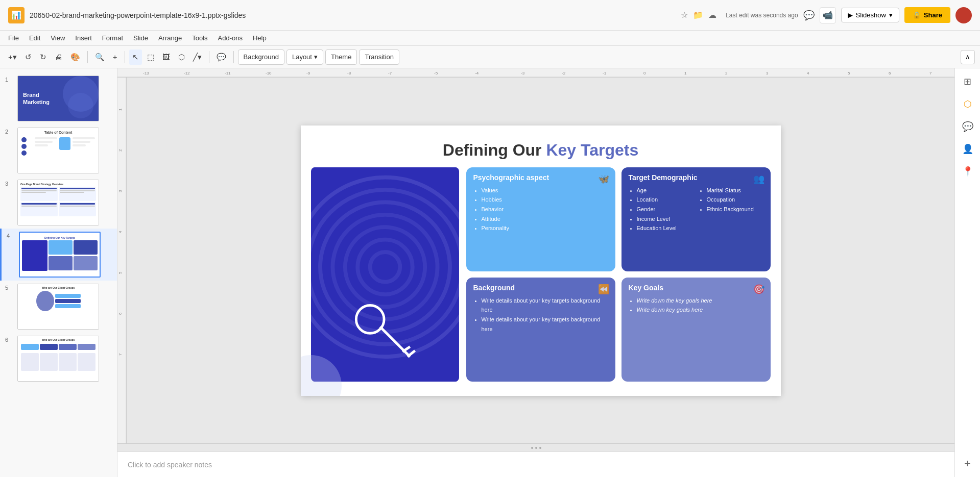 This screenshot has height=477, width=980. Describe the element at coordinates (828, 15) in the screenshot. I see `meet-icon: 📹` at that location.